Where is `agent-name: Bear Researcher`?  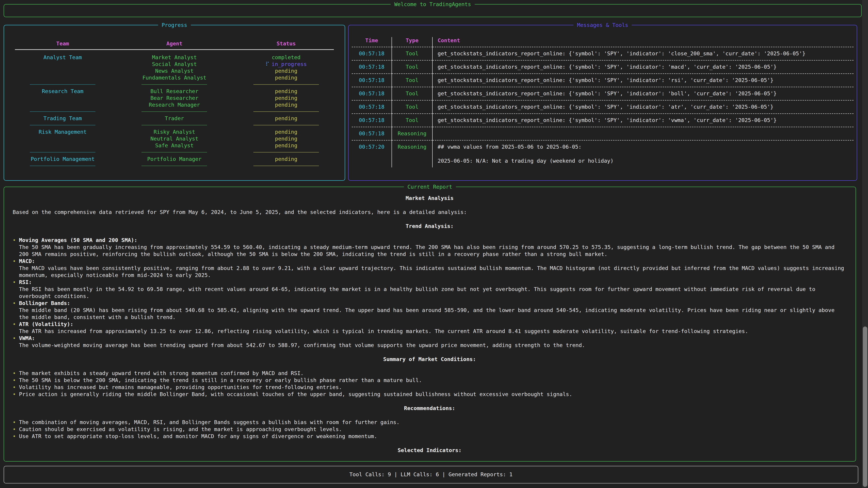
agent-name: Bear Researcher is located at coordinates (175, 98).